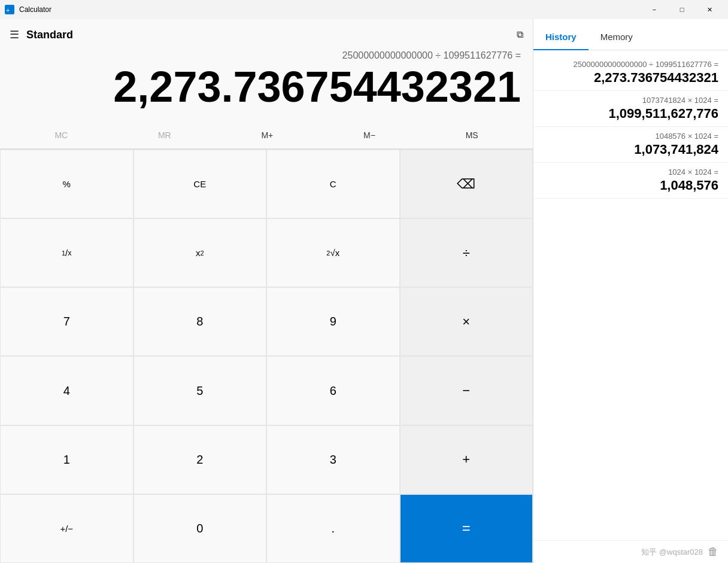 The width and height of the screenshot is (728, 563). What do you see at coordinates (333, 322) in the screenshot?
I see `nine-button: 9` at bounding box center [333, 322].